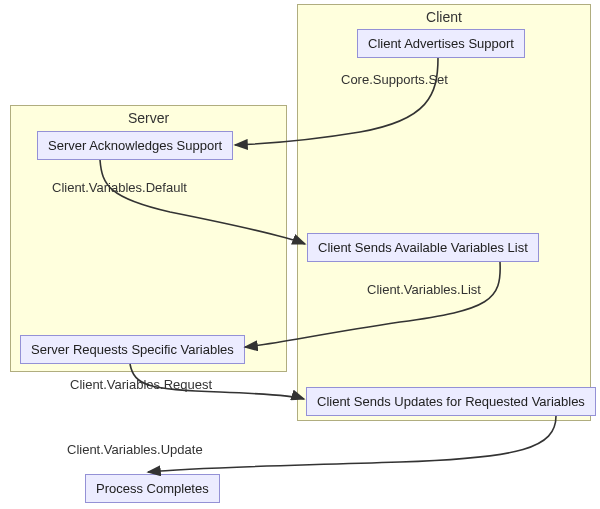 The height and width of the screenshot is (509, 600). I want to click on node-process-completes: Process Completes, so click(152, 488).